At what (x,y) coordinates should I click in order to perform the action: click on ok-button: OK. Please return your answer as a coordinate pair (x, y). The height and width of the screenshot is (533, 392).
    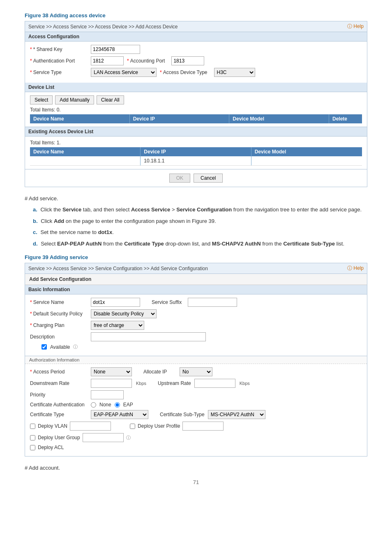
    Looking at the image, I should click on (180, 178).